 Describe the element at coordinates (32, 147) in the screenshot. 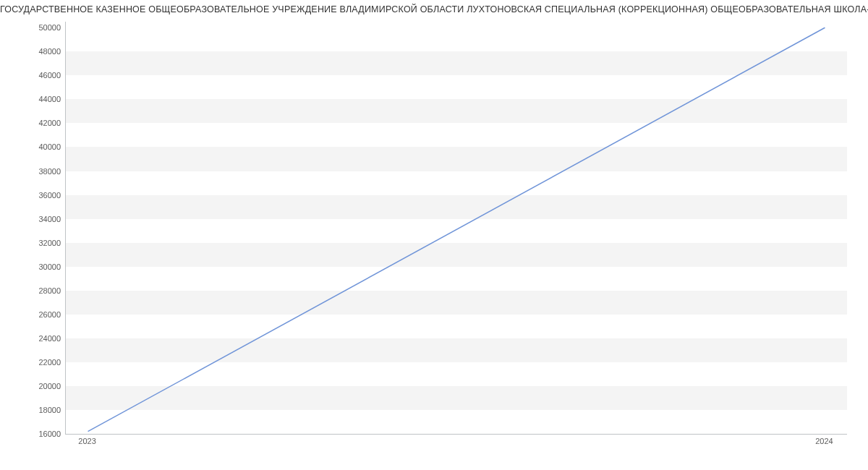

I see `y-tick-label: 40000` at that location.